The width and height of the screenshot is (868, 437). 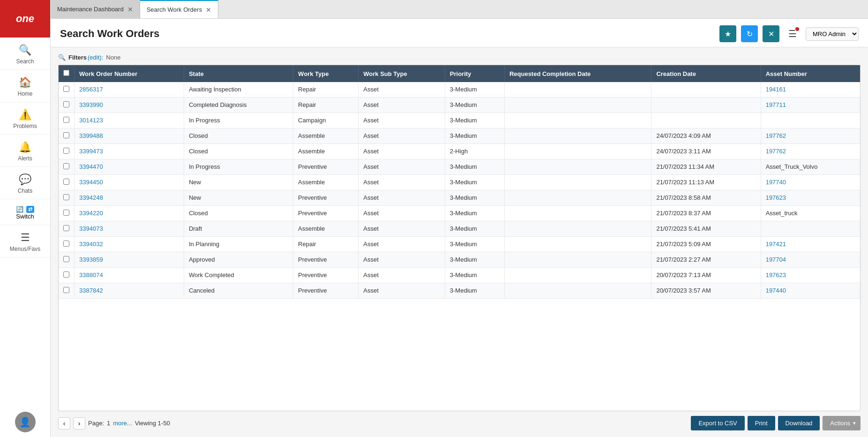 I want to click on wo-number-link: 3399488, so click(x=91, y=136).